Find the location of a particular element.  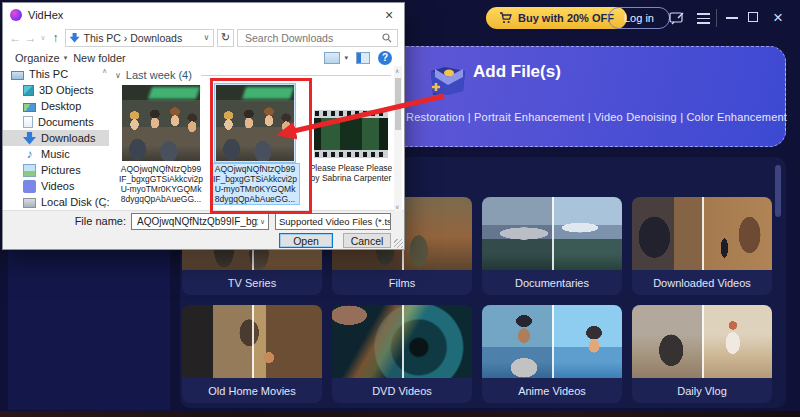

sidebar-item-music: ♪ Music is located at coordinates (56, 154).